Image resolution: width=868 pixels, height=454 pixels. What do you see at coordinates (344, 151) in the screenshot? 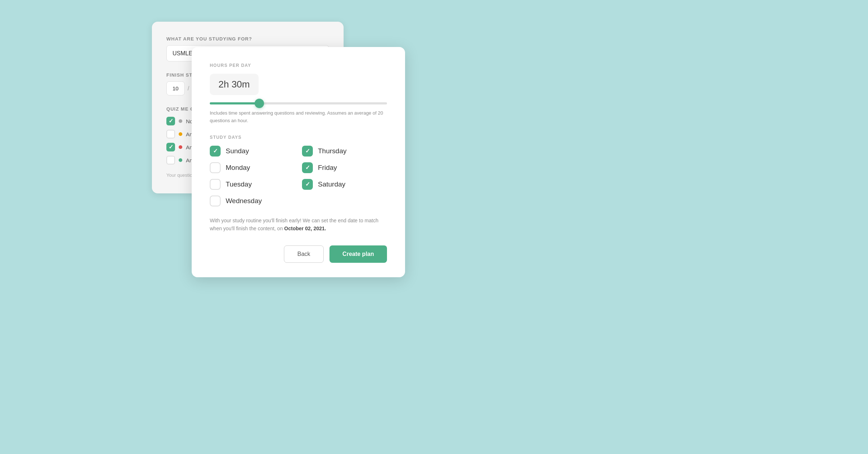
I see `day-thursday: ✓ Thursday` at bounding box center [344, 151].